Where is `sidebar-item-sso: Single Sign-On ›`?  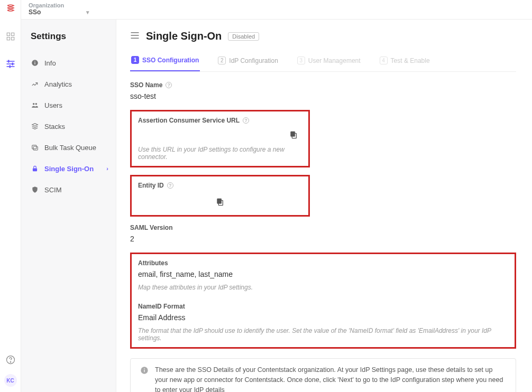 sidebar-item-sso: Single Sign-On › is located at coordinates (73, 169).